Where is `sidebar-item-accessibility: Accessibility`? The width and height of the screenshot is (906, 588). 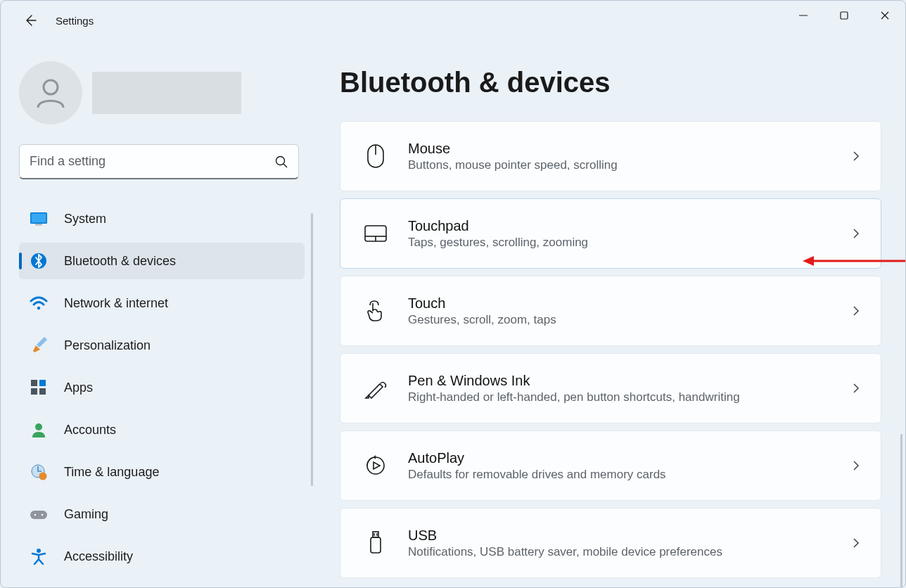
sidebar-item-accessibility: Accessibility is located at coordinates (162, 556).